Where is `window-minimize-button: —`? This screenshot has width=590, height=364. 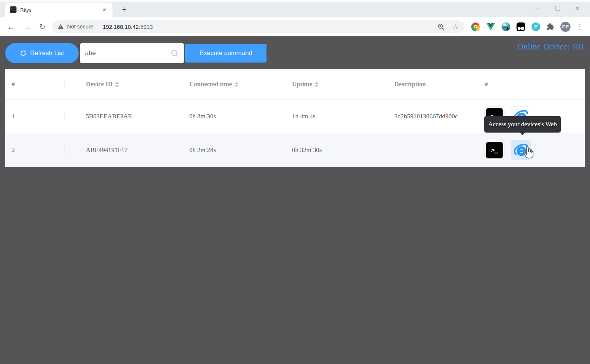 window-minimize-button: — is located at coordinates (538, 9).